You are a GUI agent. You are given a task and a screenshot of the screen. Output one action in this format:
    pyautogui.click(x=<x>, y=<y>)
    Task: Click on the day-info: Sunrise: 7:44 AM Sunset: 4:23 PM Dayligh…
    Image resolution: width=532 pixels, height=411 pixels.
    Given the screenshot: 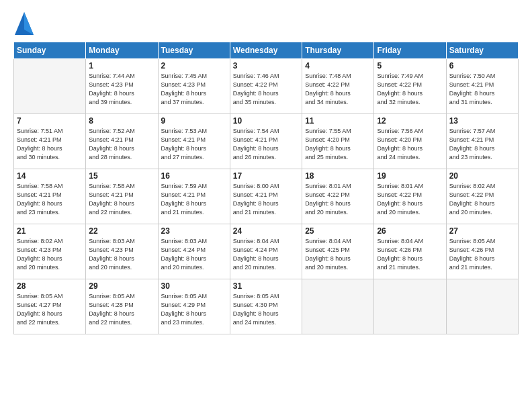 What is the action you would take?
    pyautogui.click(x=122, y=89)
    